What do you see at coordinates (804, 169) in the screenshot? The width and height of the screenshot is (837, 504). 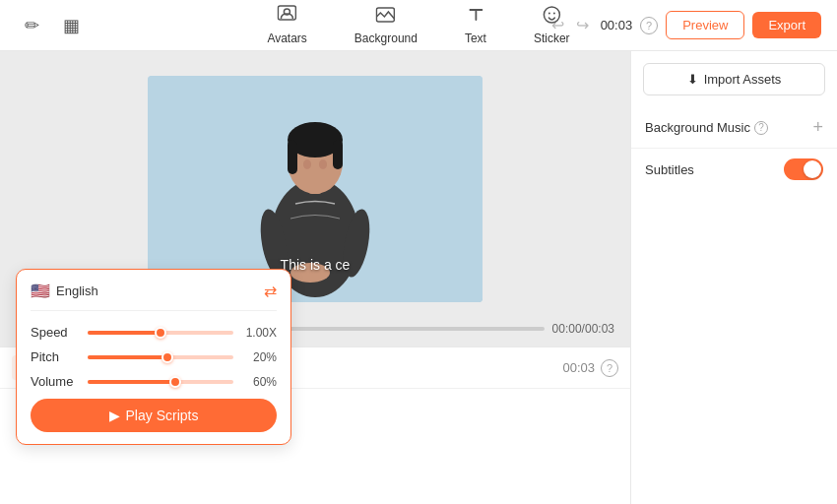 I see `subtitles-toggle` at bounding box center [804, 169].